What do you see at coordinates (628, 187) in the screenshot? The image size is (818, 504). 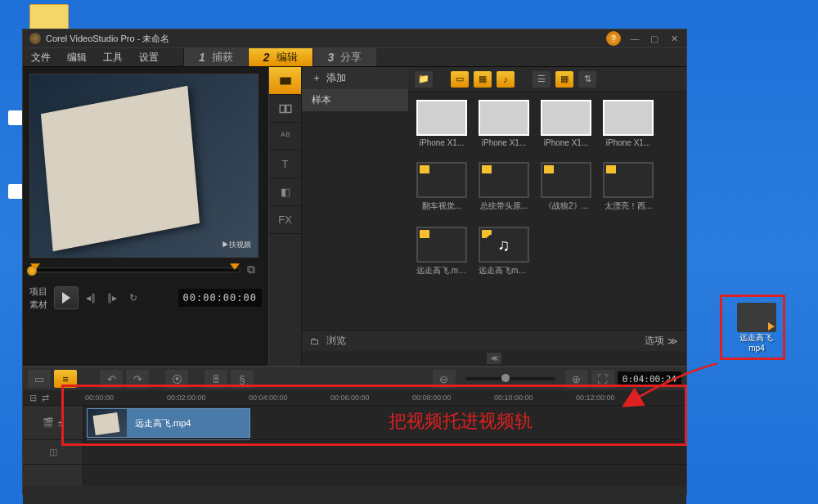 I see `lib-item: 太漂亮！西...` at bounding box center [628, 187].